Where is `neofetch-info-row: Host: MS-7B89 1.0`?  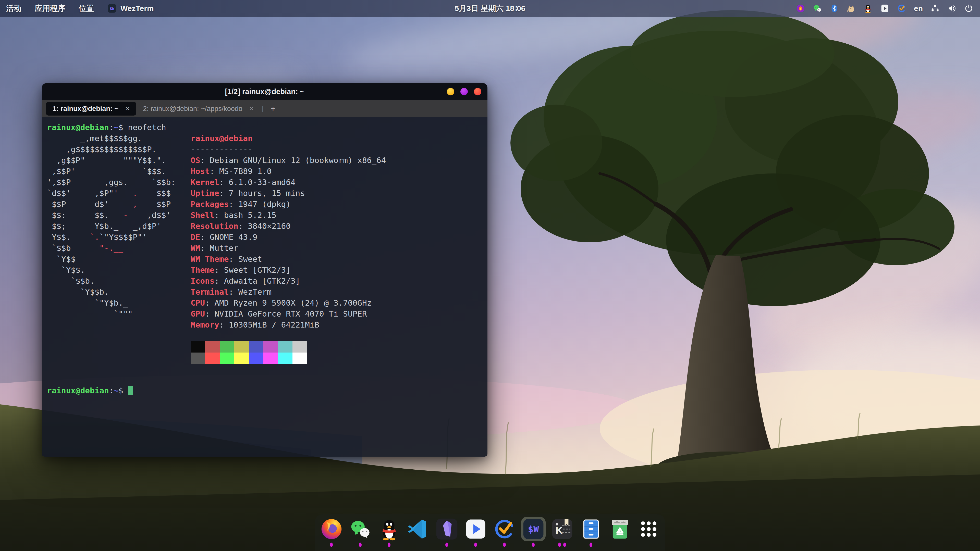
neofetch-info-row: Host: MS-7B89 1.0 is located at coordinates (288, 171).